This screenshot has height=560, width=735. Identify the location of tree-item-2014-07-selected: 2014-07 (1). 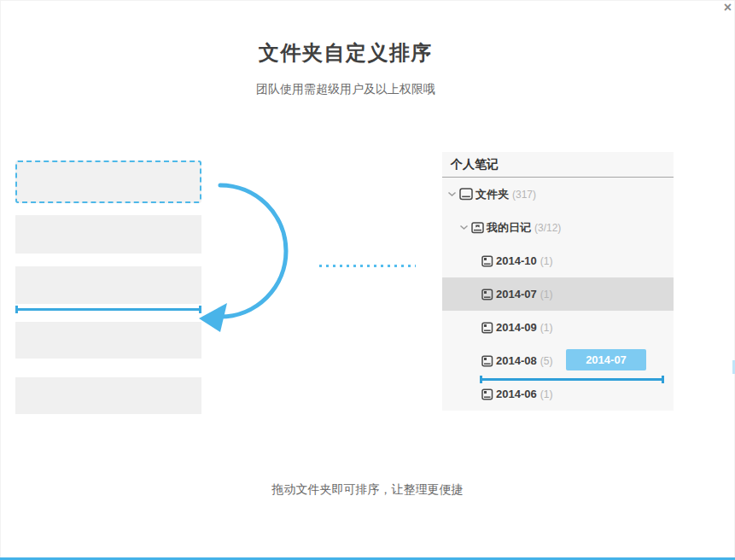
(558, 294).